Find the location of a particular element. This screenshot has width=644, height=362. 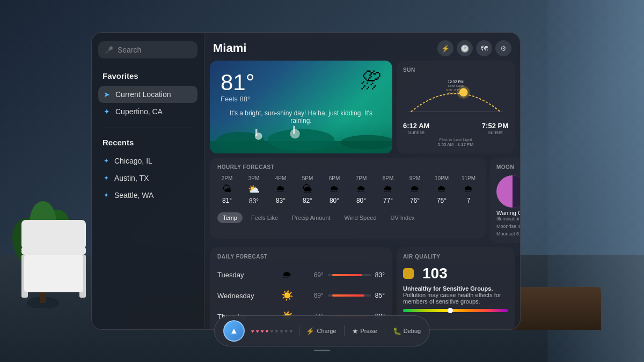

sunrise-label: Sunrise is located at coordinates (416, 132).